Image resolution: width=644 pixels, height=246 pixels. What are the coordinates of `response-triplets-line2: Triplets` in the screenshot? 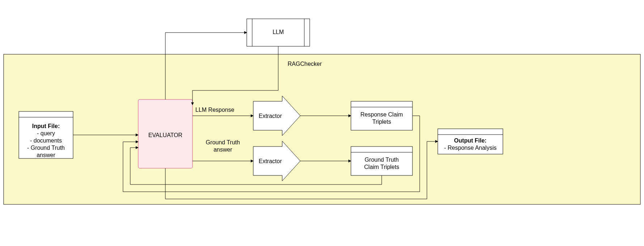 It's located at (382, 122).